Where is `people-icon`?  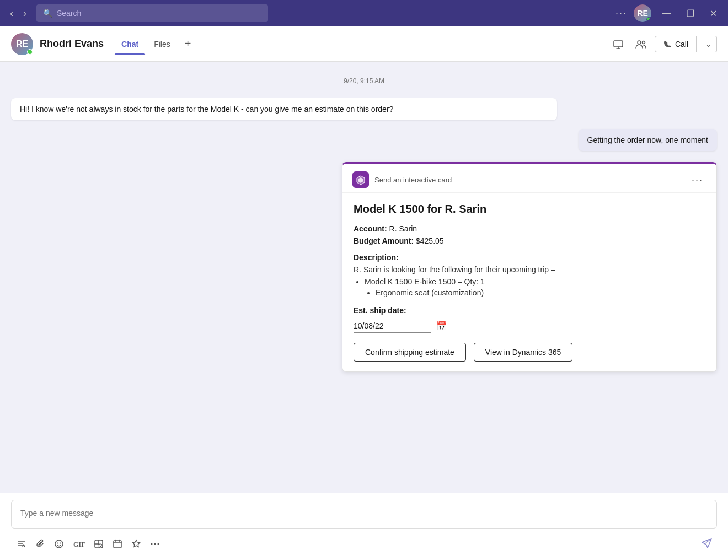 people-icon is located at coordinates (641, 44).